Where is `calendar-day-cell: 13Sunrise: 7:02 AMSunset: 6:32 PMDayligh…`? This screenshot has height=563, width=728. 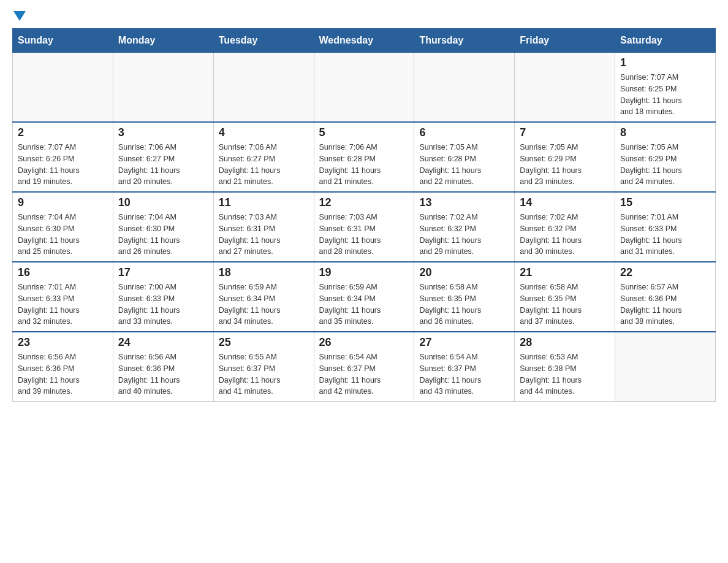
calendar-day-cell: 13Sunrise: 7:02 AMSunset: 6:32 PMDayligh… is located at coordinates (464, 227).